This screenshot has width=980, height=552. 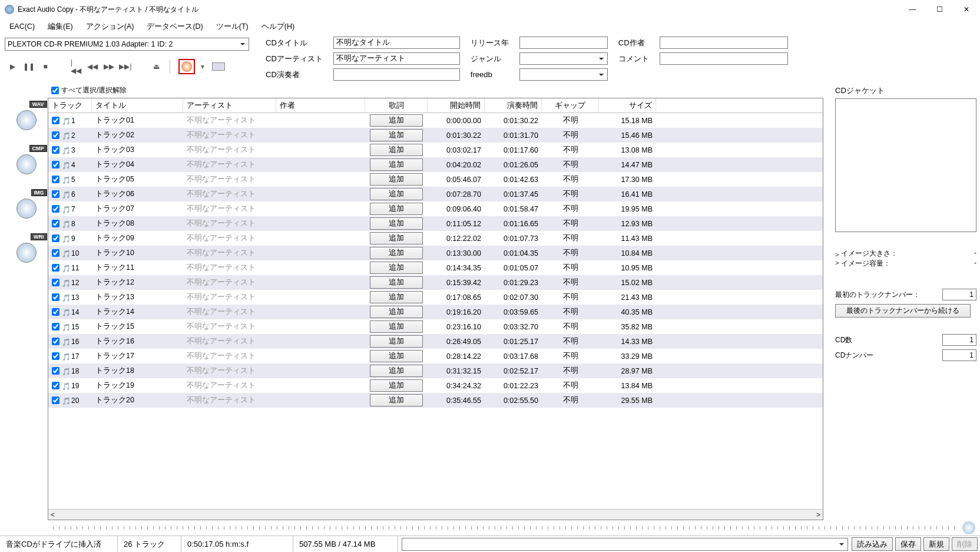 I want to click on menu-action: アクション(A), so click(x=110, y=27).